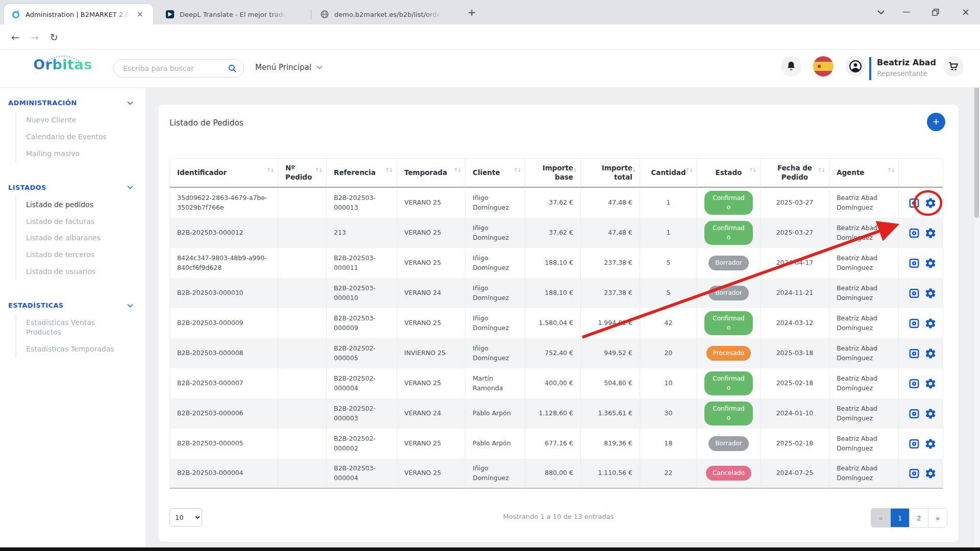 The image size is (980, 551). Describe the element at coordinates (387, 14) in the screenshot. I see `browser-tab-orders: demo.b2market.es/b2b/list/orders?` at that location.